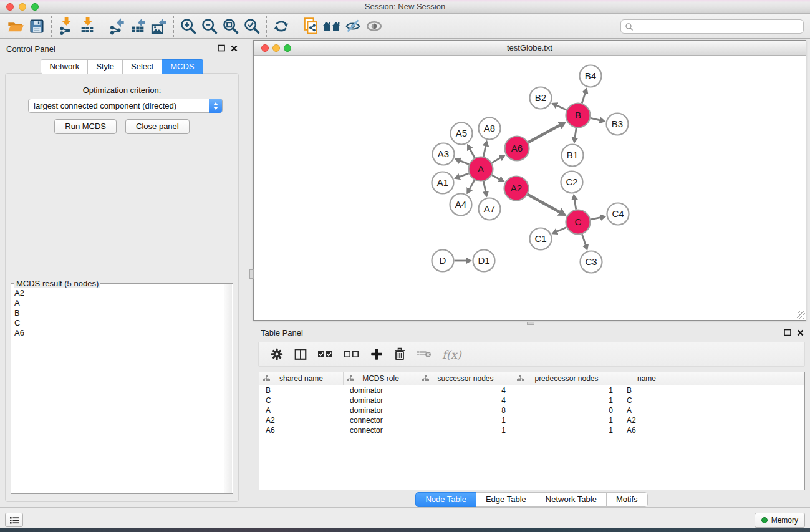 The image size is (810, 532). Describe the element at coordinates (532, 420) in the screenshot. I see `table-row: A2 connector 1 1 A2` at that location.